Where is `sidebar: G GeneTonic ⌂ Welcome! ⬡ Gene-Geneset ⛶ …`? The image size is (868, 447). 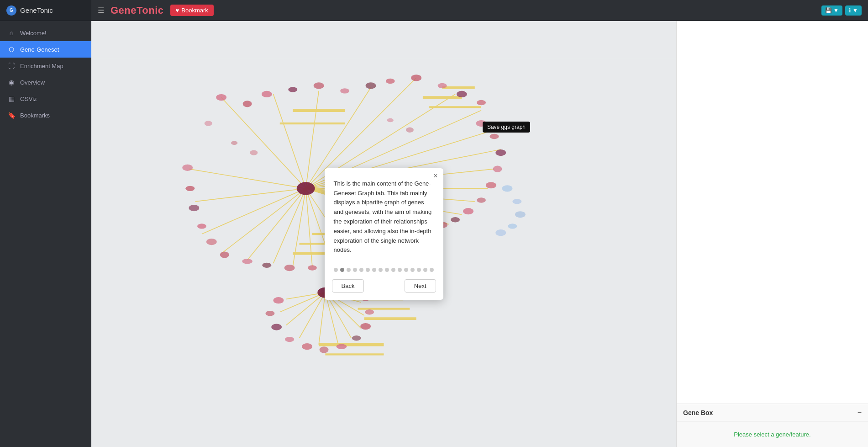 sidebar: G GeneTonic ⌂ Welcome! ⬡ Gene-Geneset ⛶ … is located at coordinates (46, 224).